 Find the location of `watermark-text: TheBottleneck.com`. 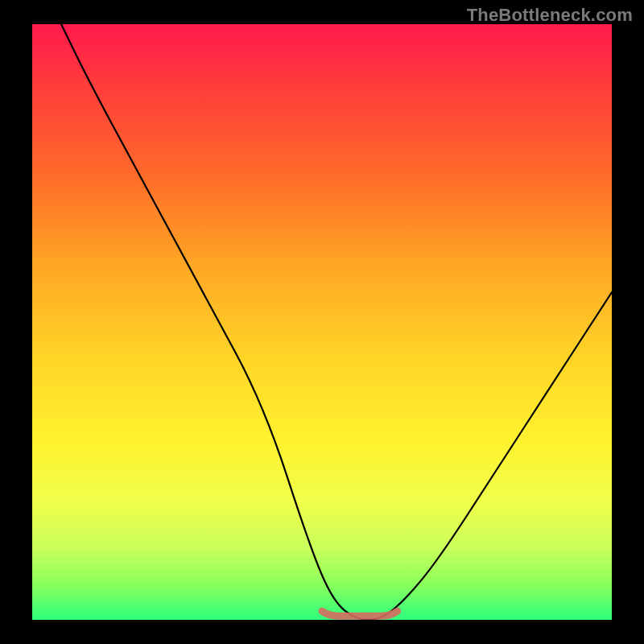

watermark-text: TheBottleneck.com is located at coordinates (550, 15).